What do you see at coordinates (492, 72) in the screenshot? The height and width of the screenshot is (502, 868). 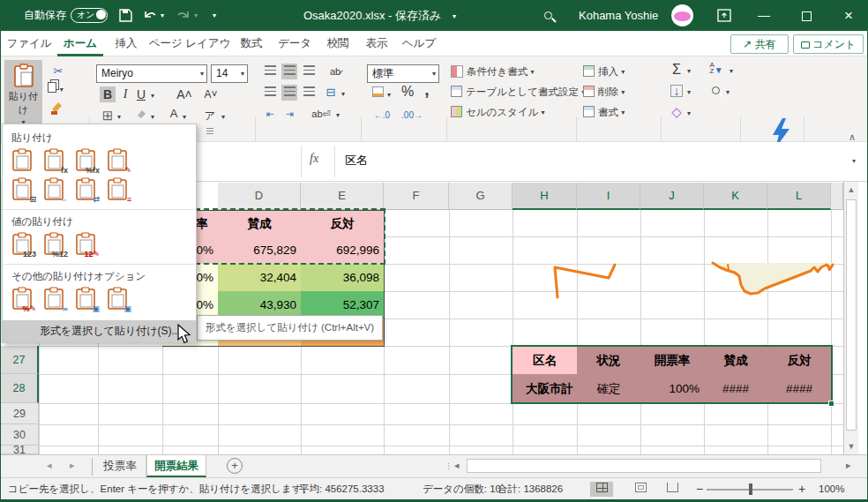 I see `conditional-formatting-button: 条件付き書式 ▾` at bounding box center [492, 72].